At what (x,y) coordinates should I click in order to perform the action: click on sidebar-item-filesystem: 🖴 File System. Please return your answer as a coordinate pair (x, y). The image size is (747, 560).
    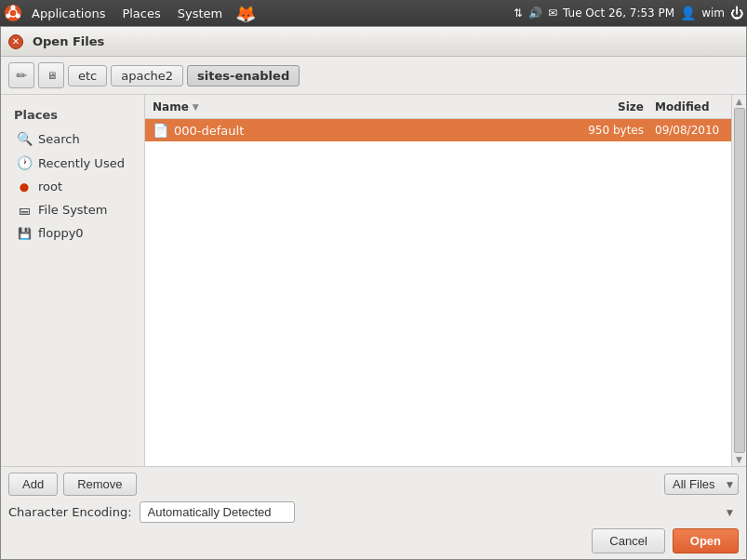
    Looking at the image, I should click on (73, 210).